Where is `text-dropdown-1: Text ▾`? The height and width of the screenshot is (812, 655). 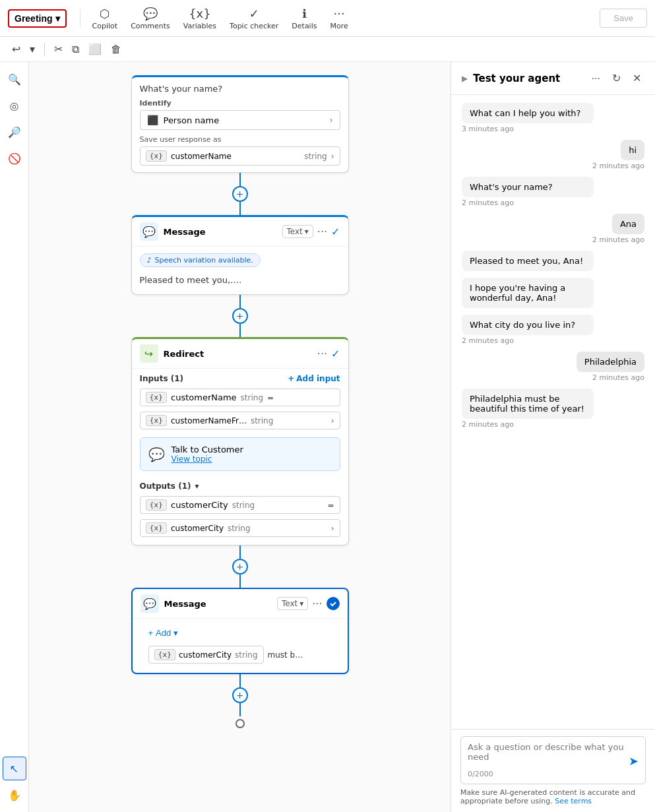 text-dropdown-1: Text ▾ is located at coordinates (298, 232).